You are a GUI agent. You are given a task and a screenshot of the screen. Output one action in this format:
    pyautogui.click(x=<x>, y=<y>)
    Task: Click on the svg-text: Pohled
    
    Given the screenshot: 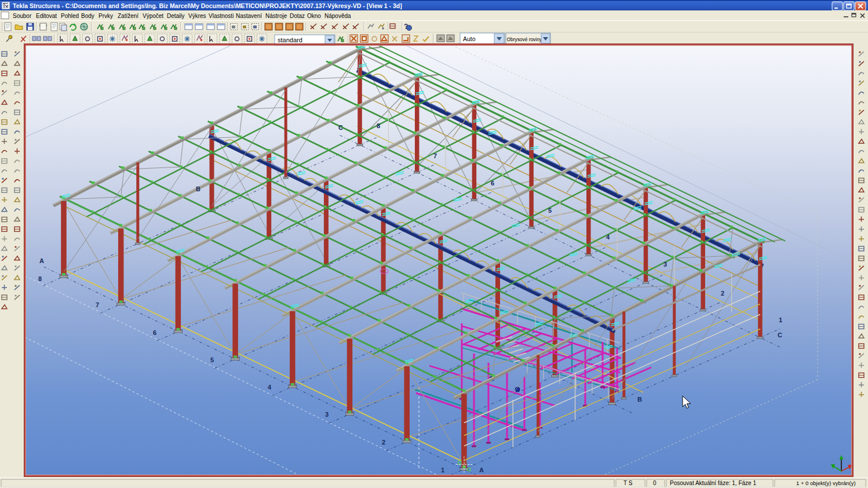 What is the action you would take?
    pyautogui.click(x=70, y=16)
    